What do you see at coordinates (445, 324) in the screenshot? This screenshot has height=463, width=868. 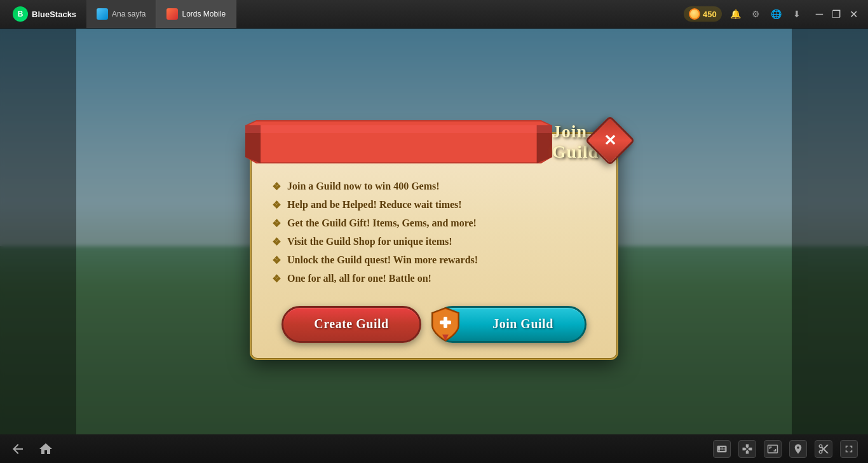 I see `join-guild-icon-wrapper` at bounding box center [445, 324].